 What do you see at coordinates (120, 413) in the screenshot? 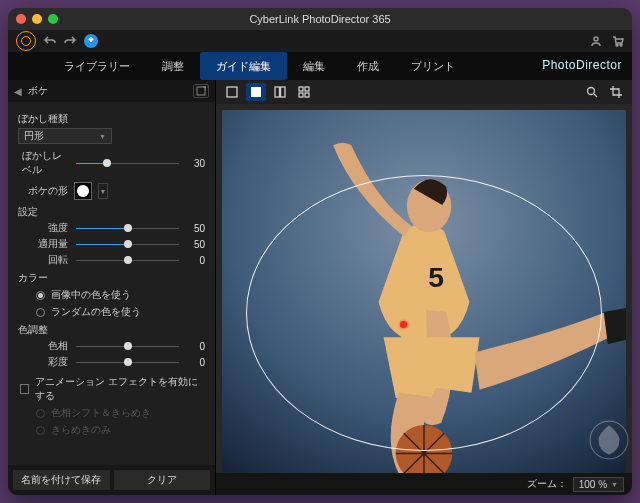
I see `anim-shift-row: 色相シフト＆きらめき` at bounding box center [120, 413].